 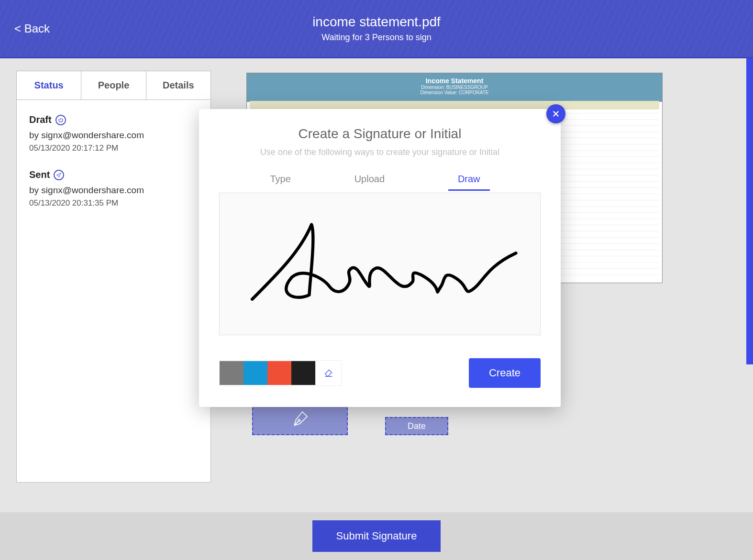 I want to click on header-titles: income statement.pdf Waiting for 3 Perso…, so click(x=376, y=29).